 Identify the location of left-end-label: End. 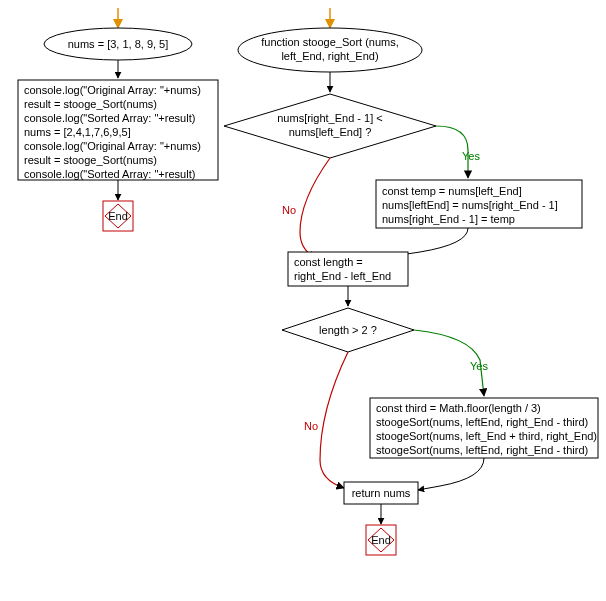
(118, 216).